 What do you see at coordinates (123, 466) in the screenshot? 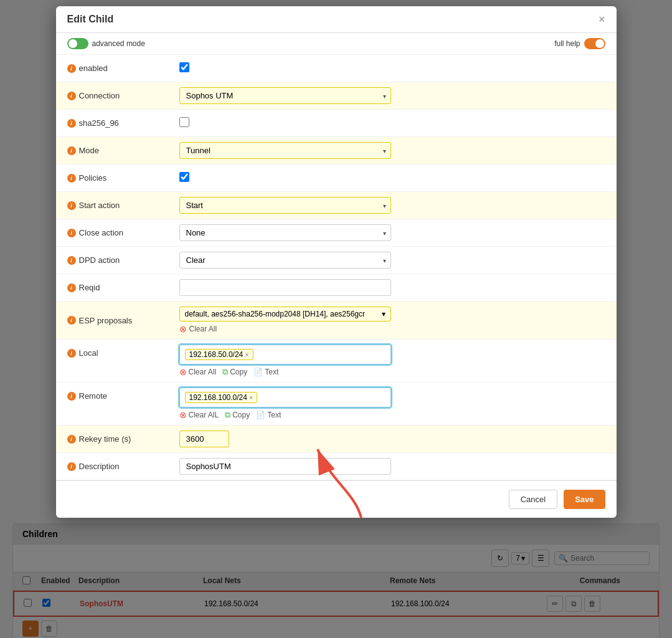
I see `label-description: i Description` at bounding box center [123, 466].